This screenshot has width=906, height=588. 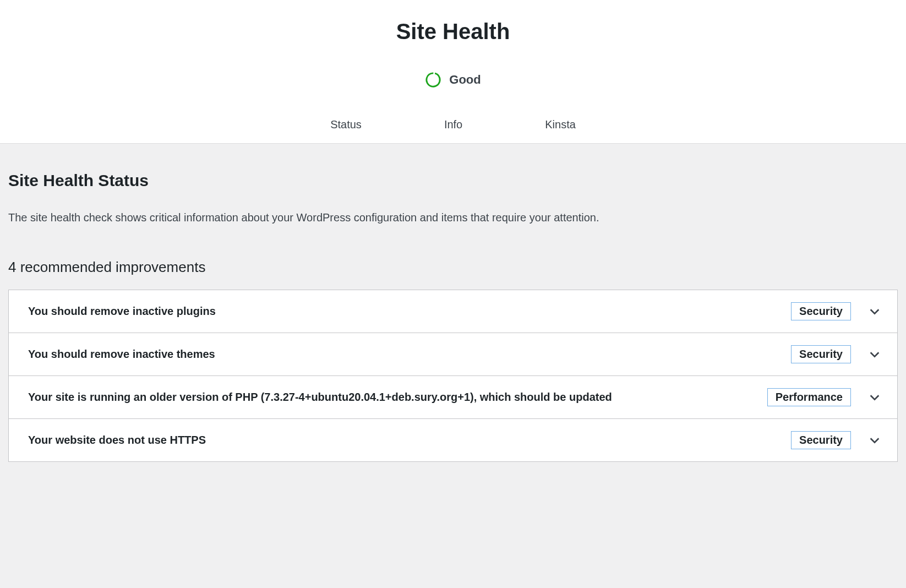 I want to click on tabs: Status Info Kinsta, so click(x=453, y=128).